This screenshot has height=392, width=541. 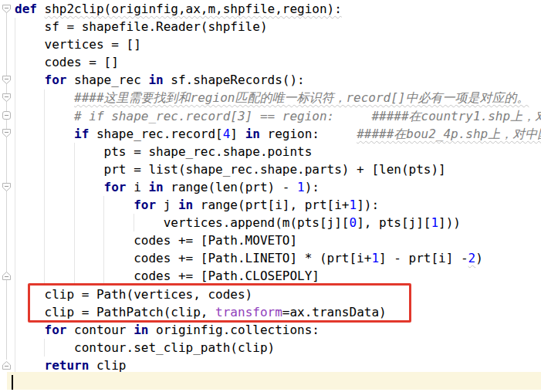 I want to click on code-token: i, so click(x=137, y=187).